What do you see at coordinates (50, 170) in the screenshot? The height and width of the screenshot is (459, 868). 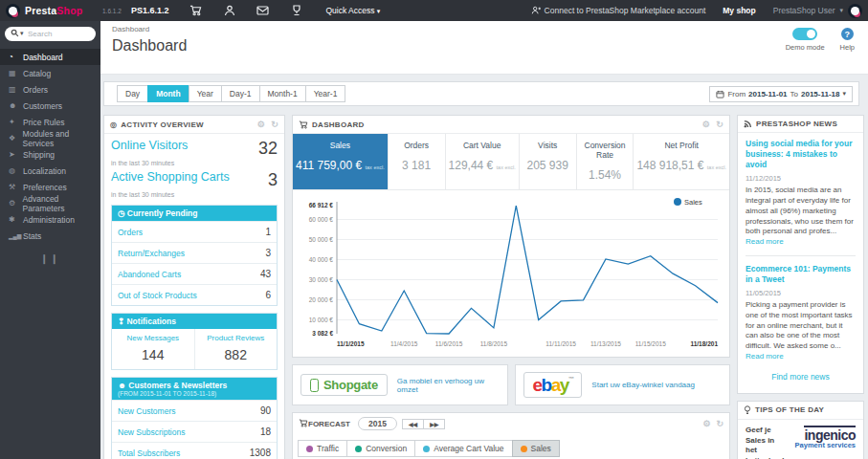 I see `sidebar-item-localization: ◍Localization` at bounding box center [50, 170].